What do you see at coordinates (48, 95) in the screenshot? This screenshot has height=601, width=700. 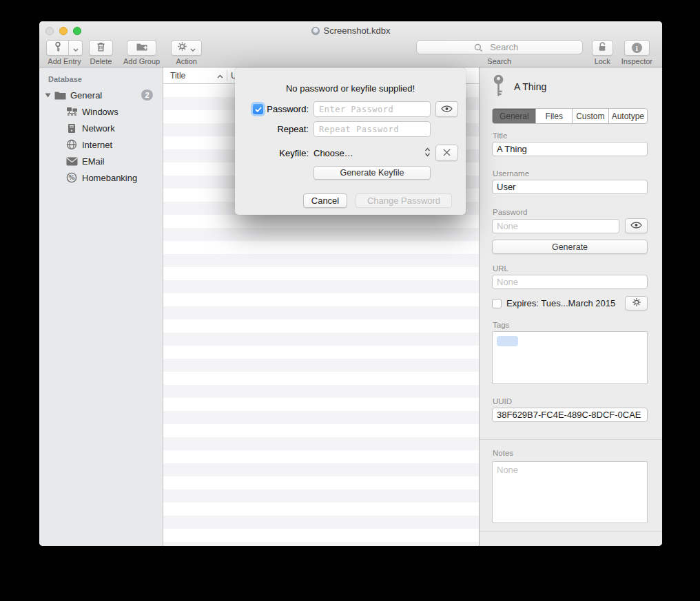 I see `disclosure-triangle-icon` at bounding box center [48, 95].